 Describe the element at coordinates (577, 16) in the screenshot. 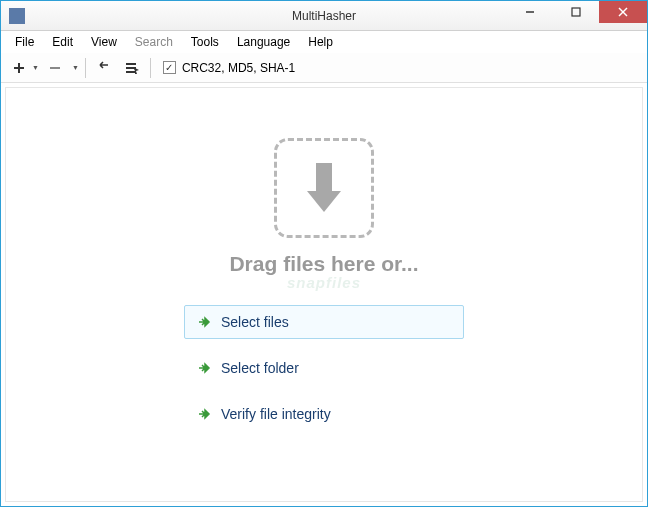

I see `window-controls` at that location.